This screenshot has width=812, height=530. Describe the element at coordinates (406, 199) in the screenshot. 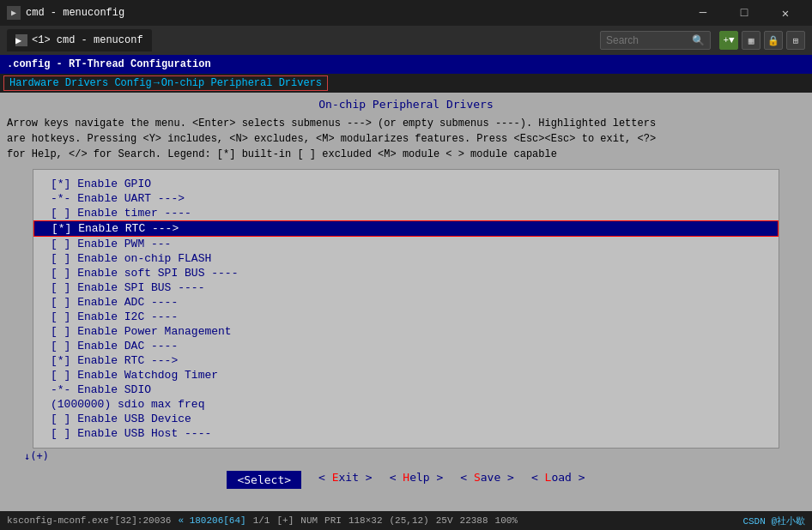

I see `menu-item-uart: -*- Enable UART --->` at that location.